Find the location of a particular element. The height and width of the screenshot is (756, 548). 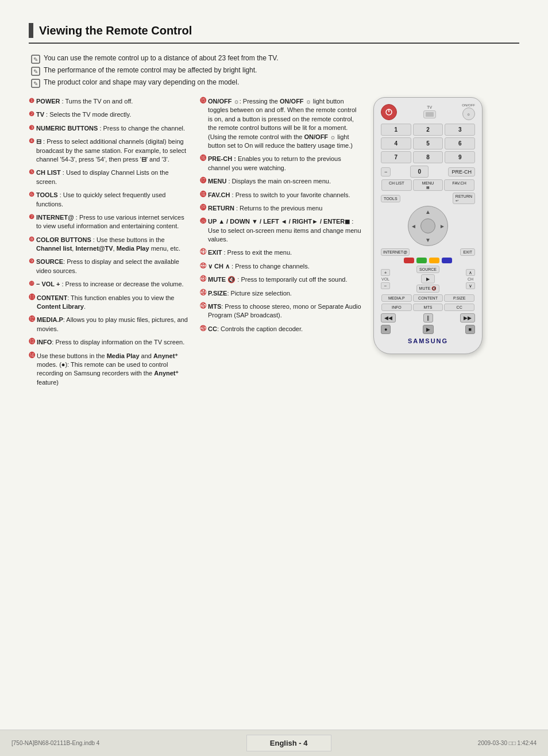

color-btn-red is located at coordinates (409, 260).